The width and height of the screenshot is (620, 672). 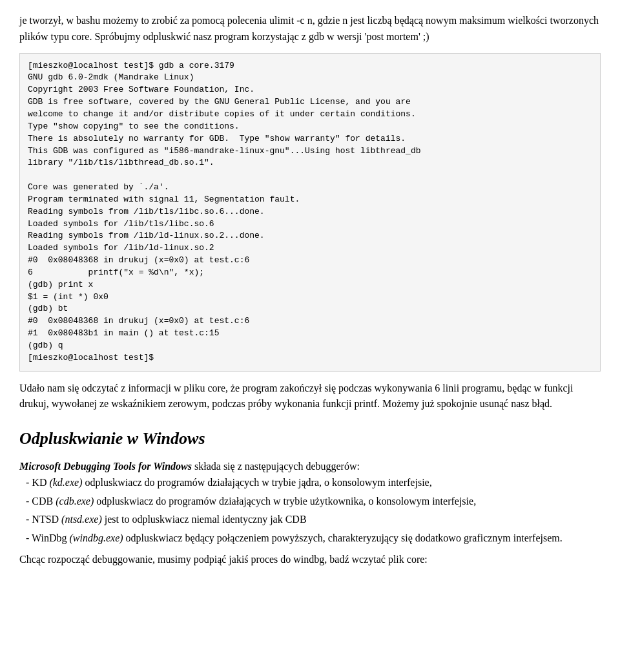 What do you see at coordinates (310, 560) in the screenshot?
I see `closing-text: Chcąc rozpocząć debuggowanie, musimy pod…` at bounding box center [310, 560].